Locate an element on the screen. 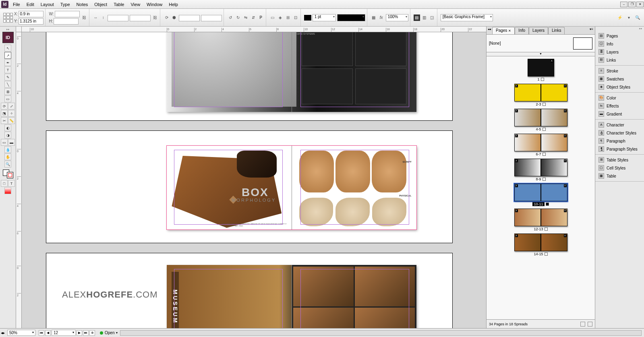  object-style-dropdown: [Basic Graphics Frame] is located at coordinates (467, 18).